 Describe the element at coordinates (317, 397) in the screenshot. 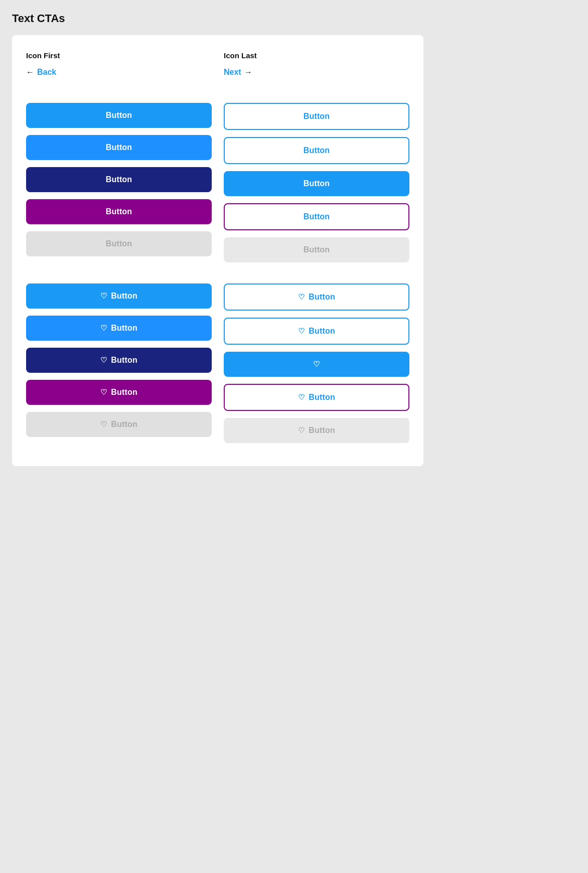

I see `btn-col2-icon-4: ♡ Button` at that location.